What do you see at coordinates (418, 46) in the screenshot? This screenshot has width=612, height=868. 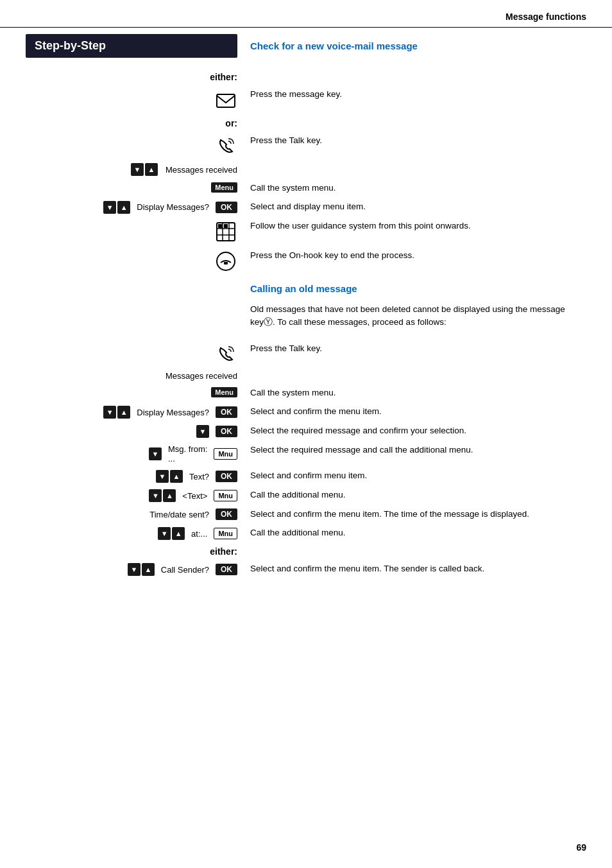 I see `section-title-check-voicemail: Check for a new voice-mail message` at bounding box center [418, 46].